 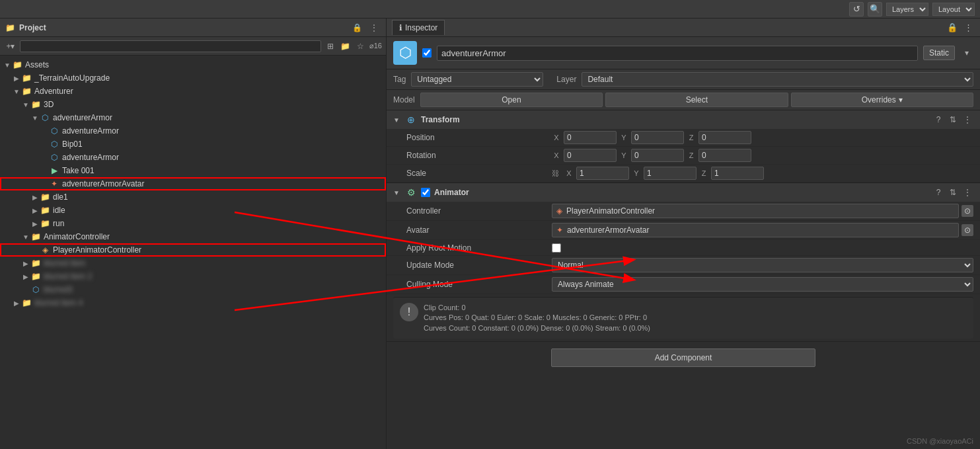 I want to click on animator-enable-checkbox, so click(x=426, y=192).